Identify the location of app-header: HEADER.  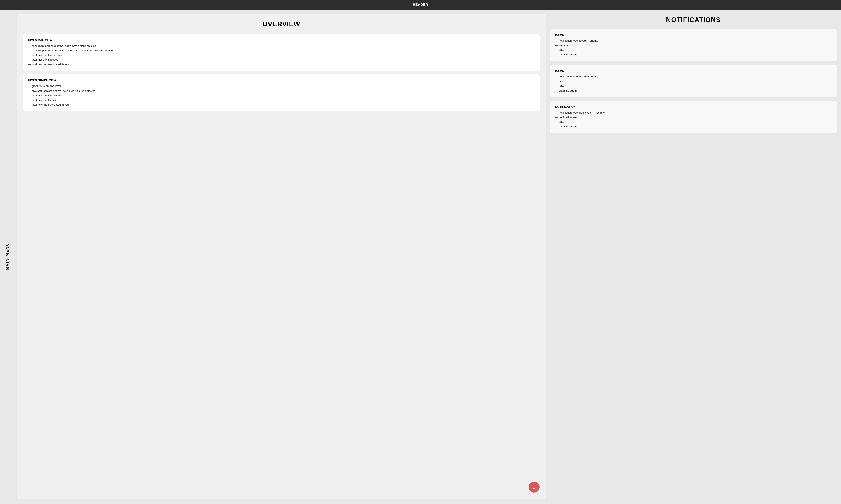
(420, 5).